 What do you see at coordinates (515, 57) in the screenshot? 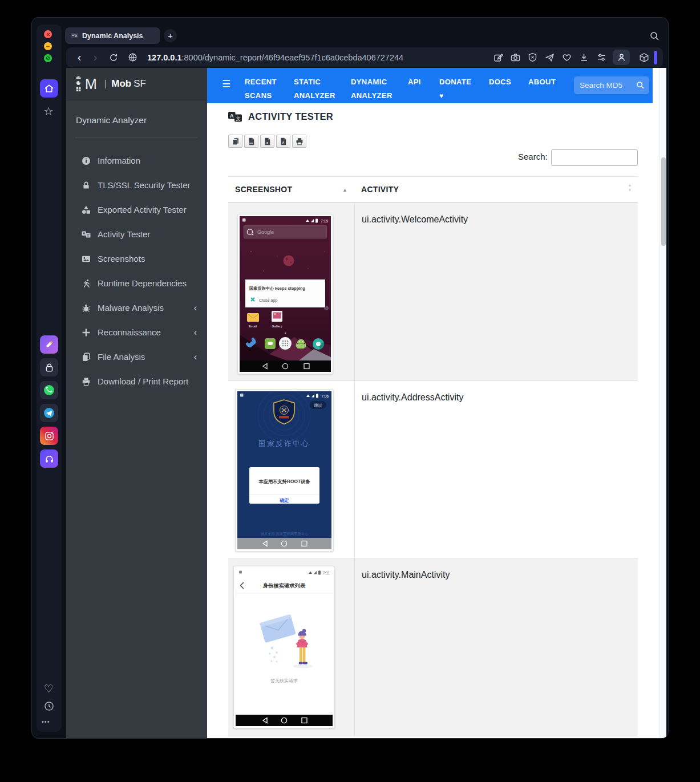
I see `screenshot-camera-icon` at bounding box center [515, 57].